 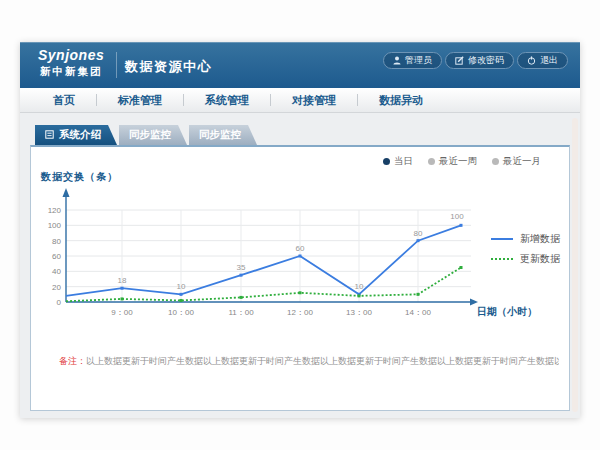 What do you see at coordinates (153, 135) in the screenshot?
I see `tab-sync-monitor-1: 同步监控` at bounding box center [153, 135].